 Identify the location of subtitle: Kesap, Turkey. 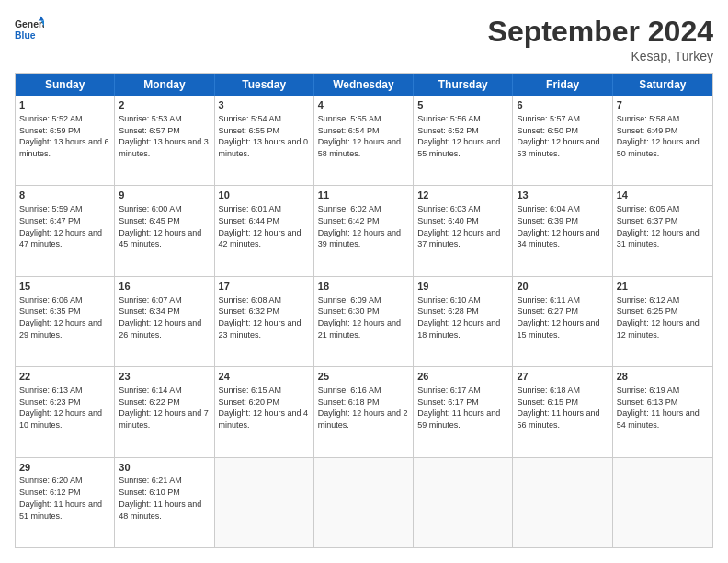
(601, 56).